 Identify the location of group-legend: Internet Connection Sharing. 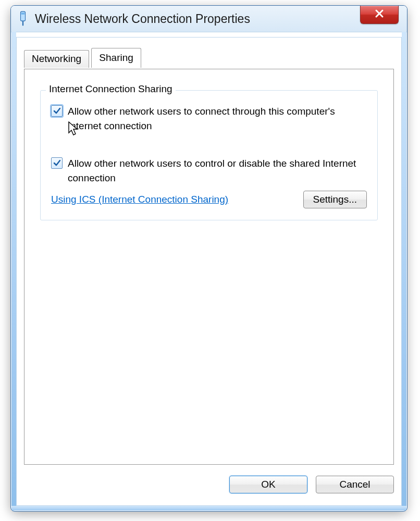
(110, 89).